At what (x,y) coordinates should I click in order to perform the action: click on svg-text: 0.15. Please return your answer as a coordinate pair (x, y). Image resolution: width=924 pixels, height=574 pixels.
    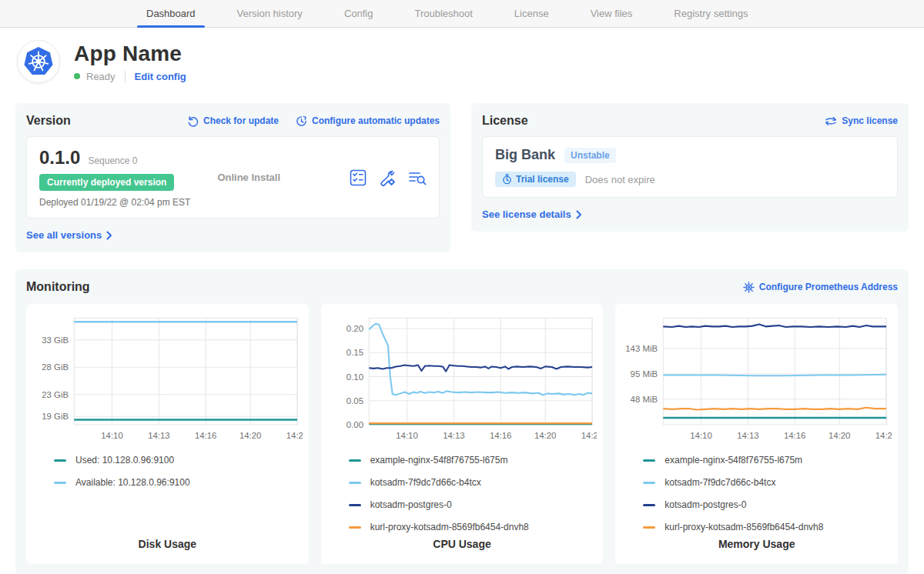
    Looking at the image, I should click on (355, 352).